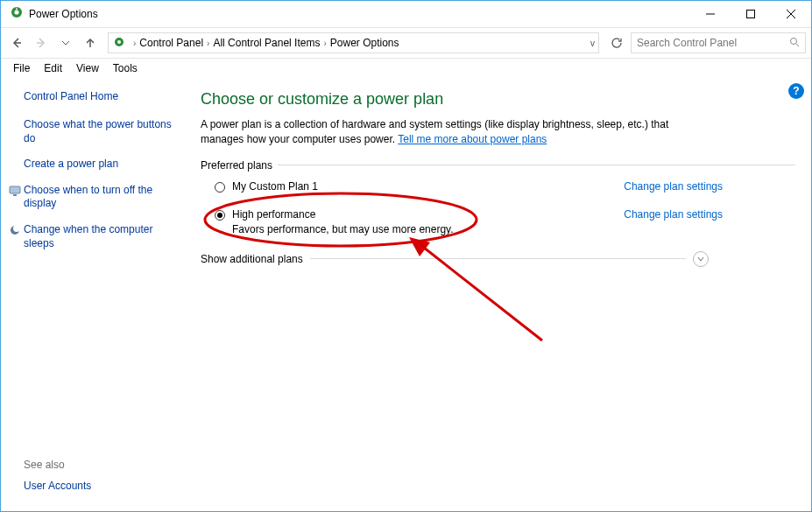  What do you see at coordinates (796, 91) in the screenshot?
I see `help-button: ?` at bounding box center [796, 91].